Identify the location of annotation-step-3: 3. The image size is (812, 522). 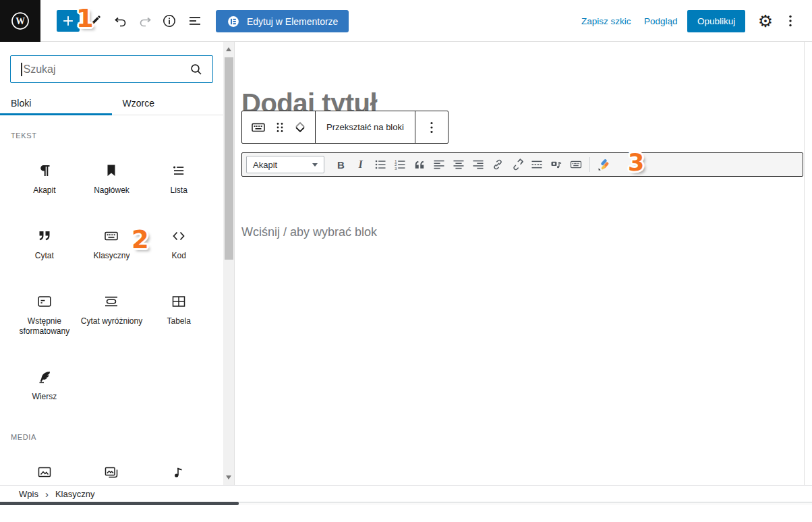
(636, 163).